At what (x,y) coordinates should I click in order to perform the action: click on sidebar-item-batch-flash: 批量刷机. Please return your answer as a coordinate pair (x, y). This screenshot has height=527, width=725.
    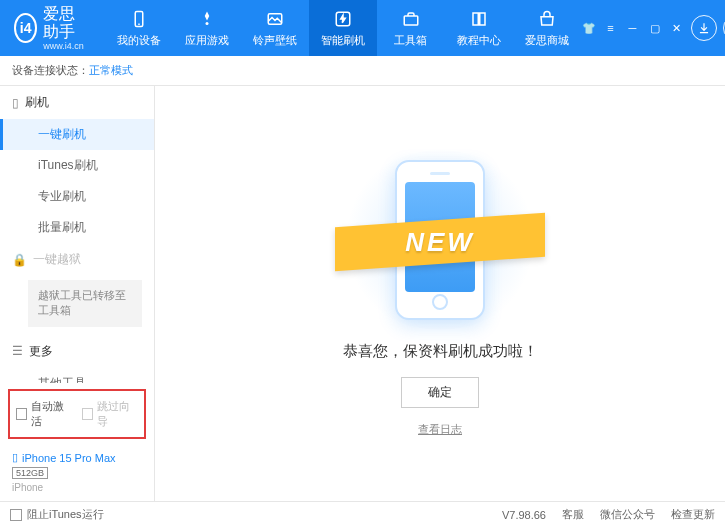
    Looking at the image, I should click on (77, 228).